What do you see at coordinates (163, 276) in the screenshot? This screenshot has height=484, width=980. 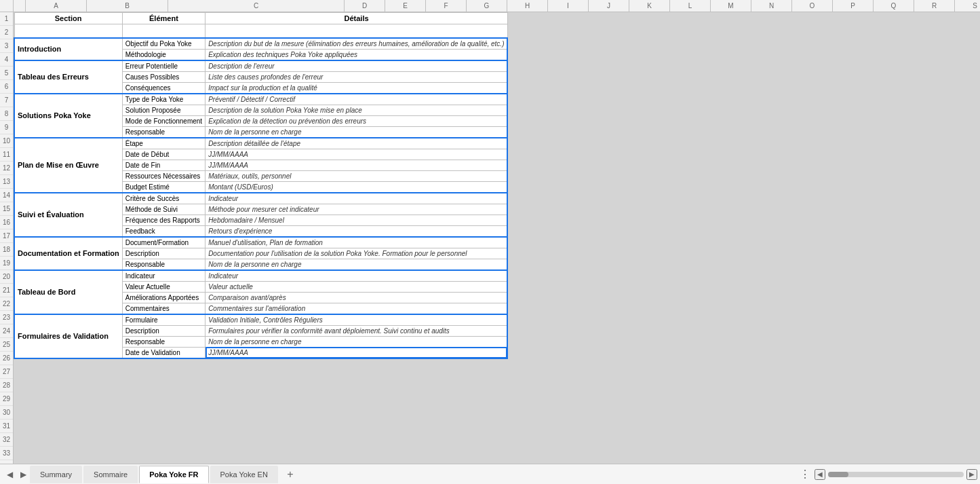 I see `element-cell: Indicateur` at bounding box center [163, 276].